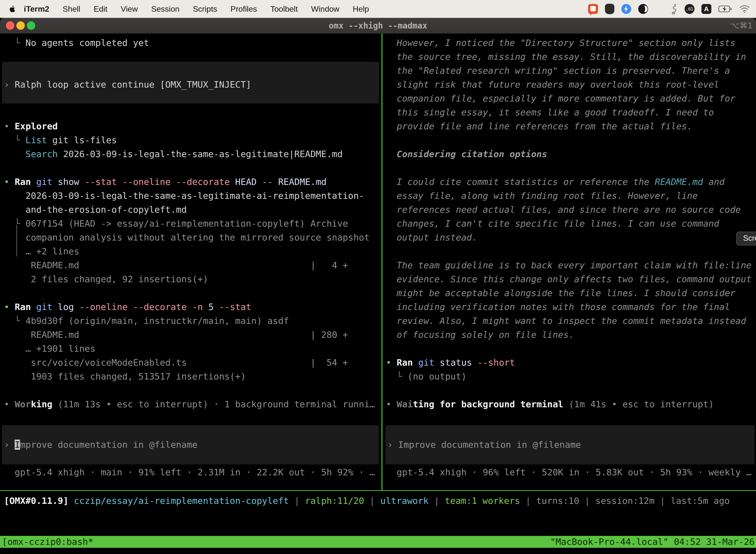 Image resolution: width=756 pixels, height=554 pixels. I want to click on terminal-text-segment: ralph:11/20, so click(334, 501).